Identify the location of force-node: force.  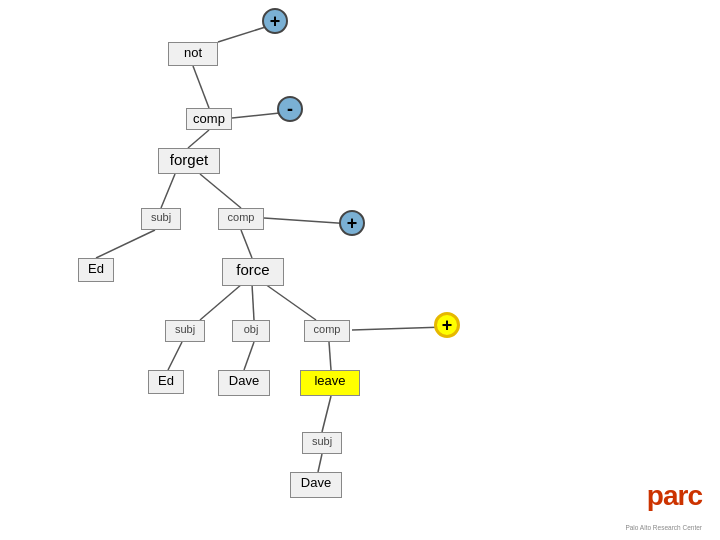
(253, 272).